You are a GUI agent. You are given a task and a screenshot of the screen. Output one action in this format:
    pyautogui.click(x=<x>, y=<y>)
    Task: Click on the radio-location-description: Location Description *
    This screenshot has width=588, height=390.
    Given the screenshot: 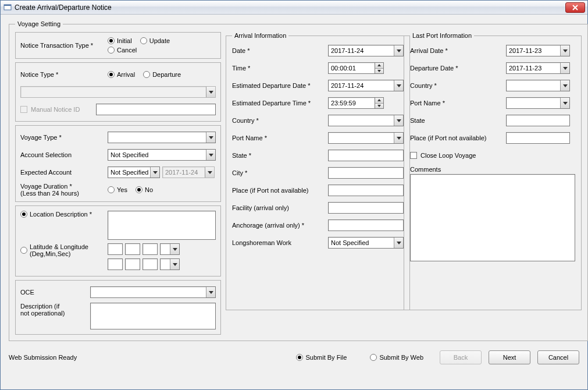 What is the action you would take?
    pyautogui.click(x=64, y=214)
    